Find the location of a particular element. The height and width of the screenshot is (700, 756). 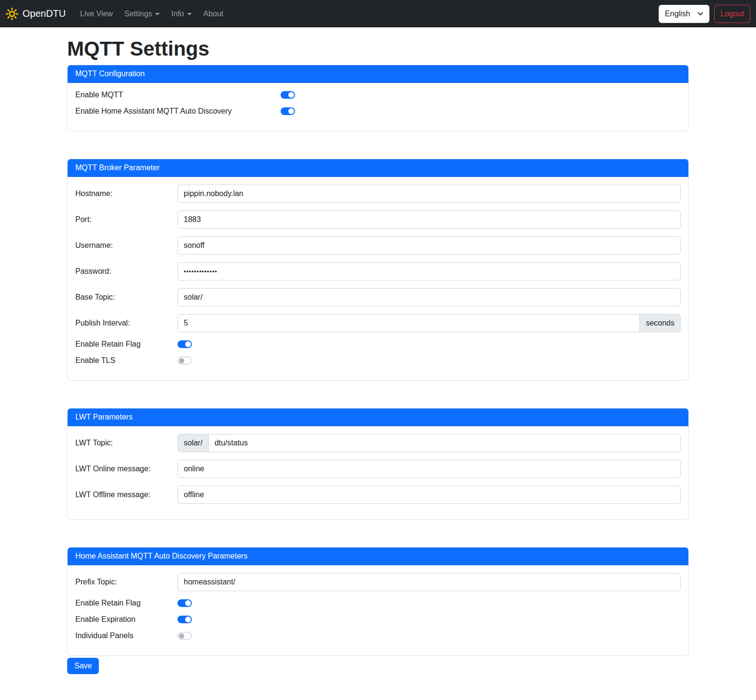

ha-enable-retain-label: Enable Retain Flag is located at coordinates (127, 603).